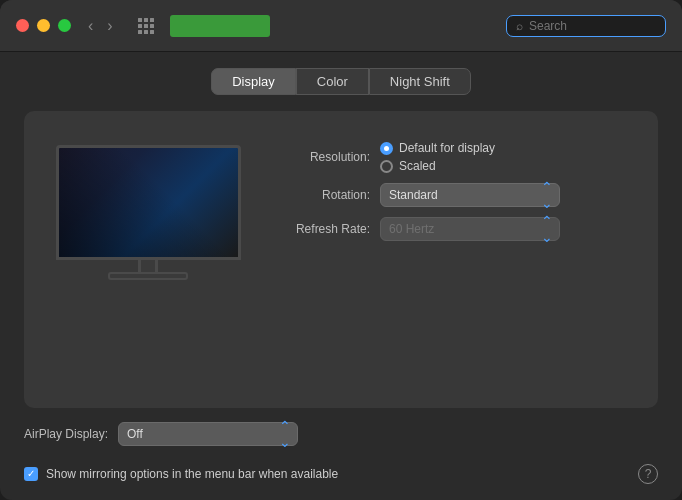 The image size is (682, 500). I want to click on resolution-default-item: Default for display, so click(438, 148).